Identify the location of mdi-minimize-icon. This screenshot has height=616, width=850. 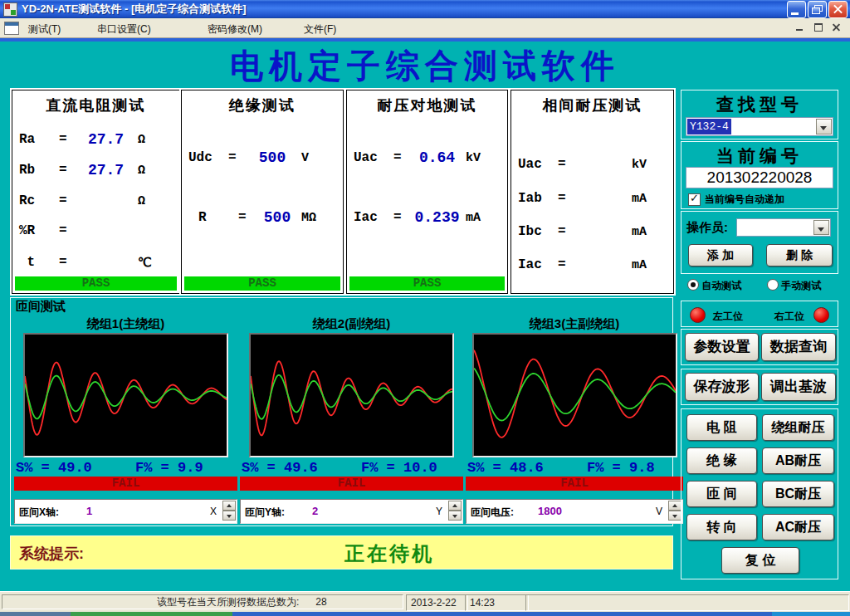
(800, 27).